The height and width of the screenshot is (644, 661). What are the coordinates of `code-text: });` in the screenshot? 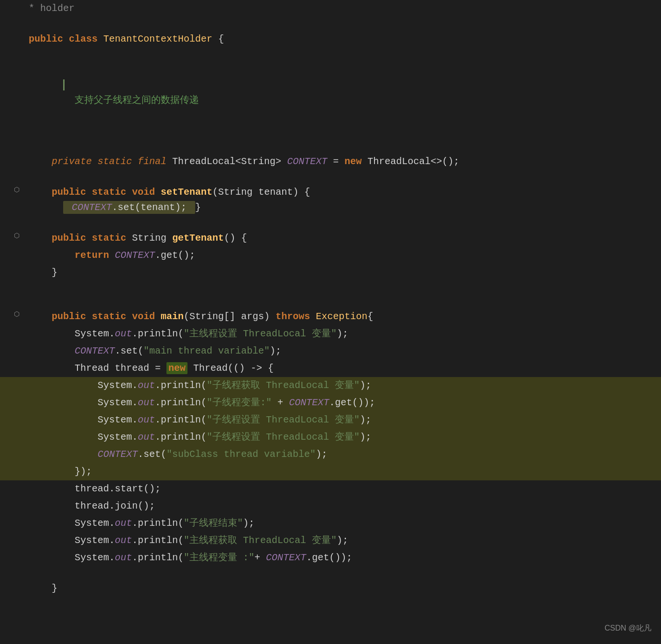 It's located at (342, 472).